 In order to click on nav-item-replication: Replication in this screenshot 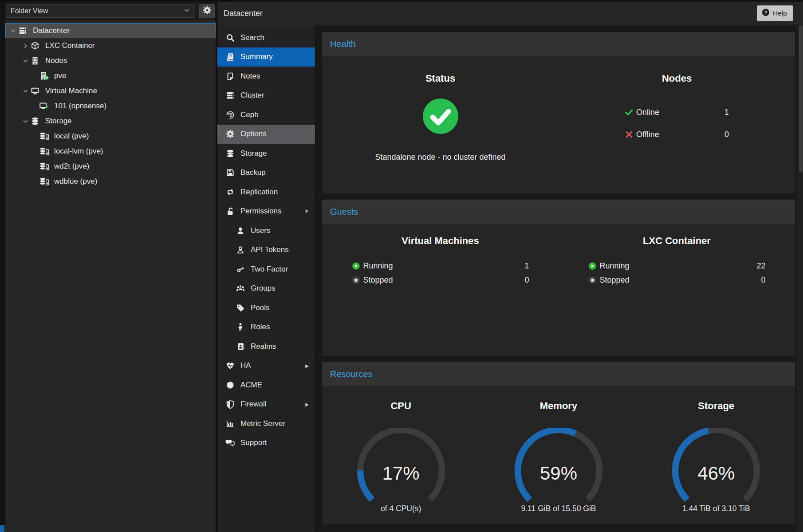, I will do `click(266, 192)`.